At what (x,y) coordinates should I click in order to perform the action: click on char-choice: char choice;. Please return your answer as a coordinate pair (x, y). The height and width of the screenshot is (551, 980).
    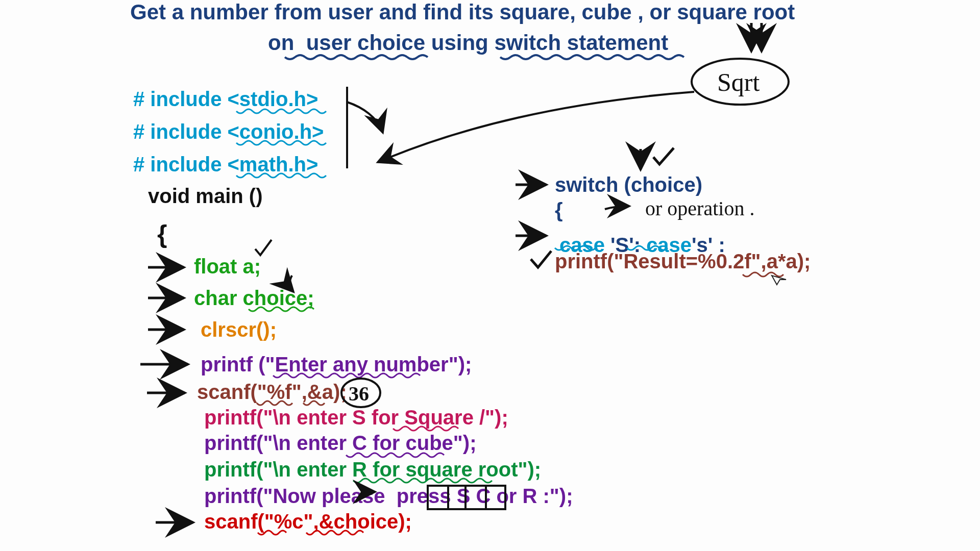
    Looking at the image, I should click on (254, 298).